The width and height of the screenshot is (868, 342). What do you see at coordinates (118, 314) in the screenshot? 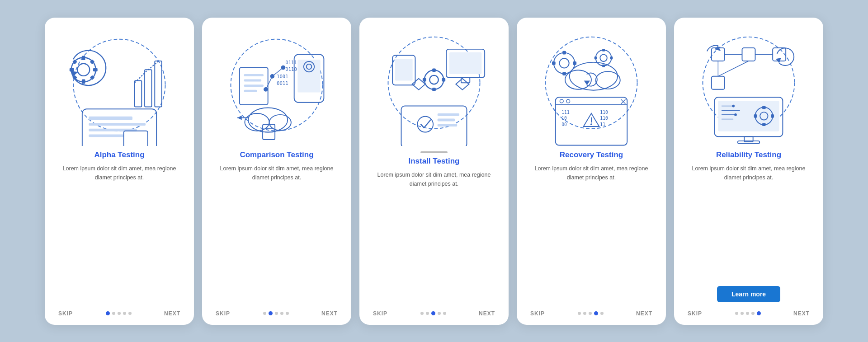
I see `alpha-dots` at bounding box center [118, 314].